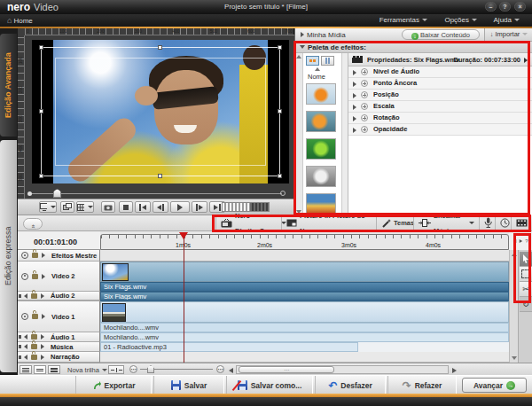 The width and height of the screenshot is (532, 406). What do you see at coordinates (26, 370) in the screenshot?
I see `track-height-small-button` at bounding box center [26, 370].